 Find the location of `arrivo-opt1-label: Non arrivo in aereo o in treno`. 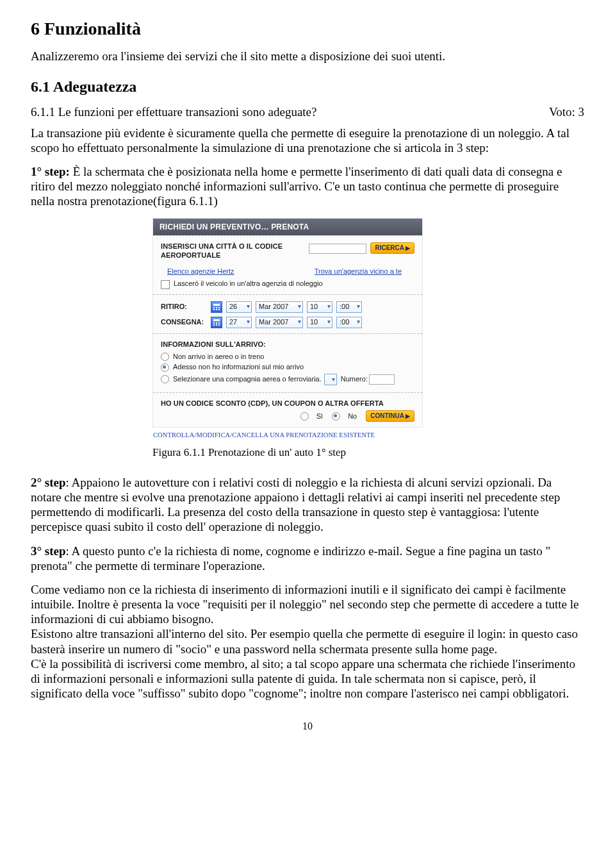

arrivo-opt1-label: Non arrivo in aereo o in treno is located at coordinates (218, 356).